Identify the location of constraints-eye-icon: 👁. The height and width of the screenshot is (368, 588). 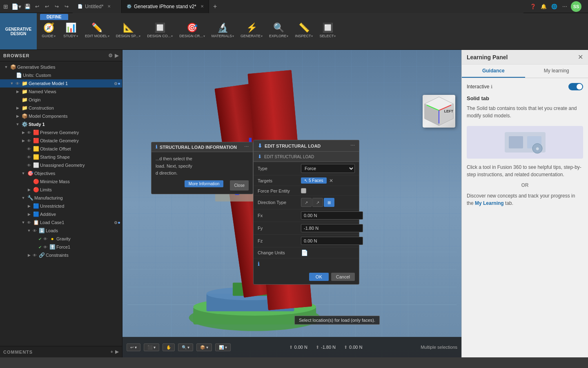
(35, 255).